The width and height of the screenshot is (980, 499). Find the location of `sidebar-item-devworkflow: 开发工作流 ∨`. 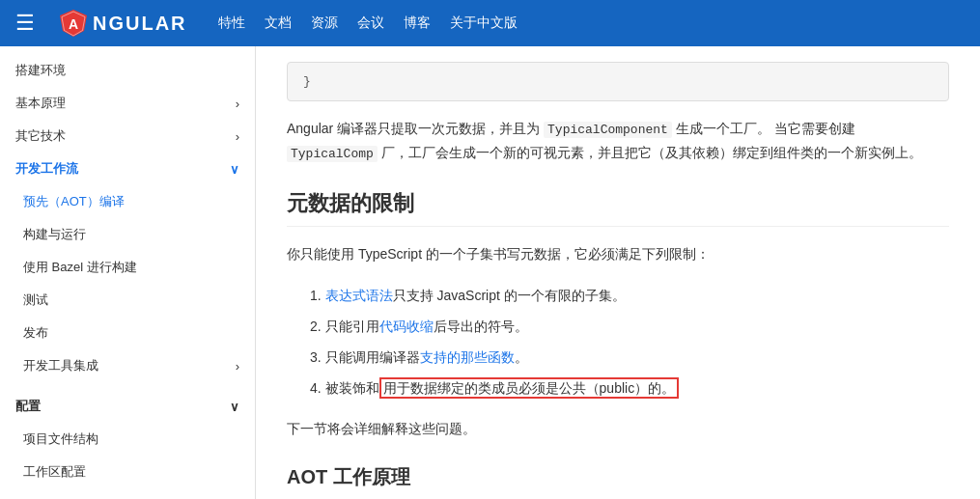

sidebar-item-devworkflow: 开发工作流 ∨ is located at coordinates (127, 169).